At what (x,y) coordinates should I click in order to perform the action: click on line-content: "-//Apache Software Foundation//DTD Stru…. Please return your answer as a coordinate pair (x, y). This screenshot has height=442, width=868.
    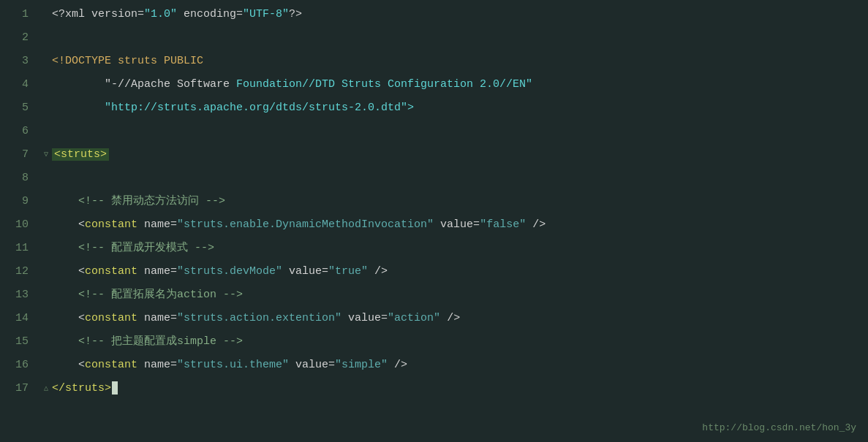
    Looking at the image, I should click on (460, 85).